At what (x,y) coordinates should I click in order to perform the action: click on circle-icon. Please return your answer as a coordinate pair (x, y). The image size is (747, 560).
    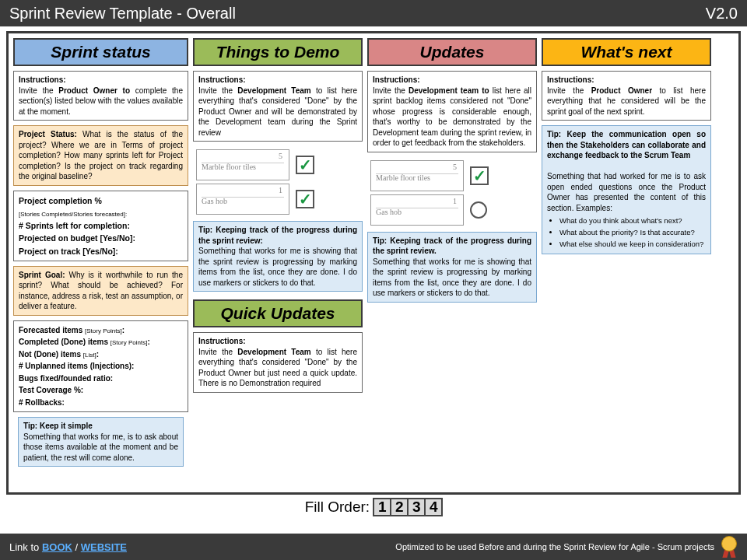
    Looking at the image, I should click on (479, 210).